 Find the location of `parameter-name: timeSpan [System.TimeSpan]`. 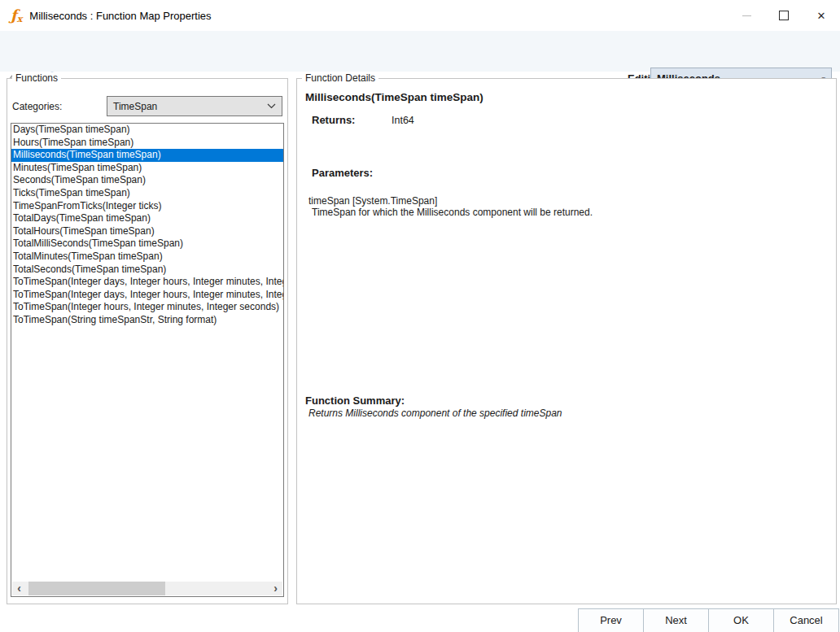

parameter-name: timeSpan [System.TimeSpan] is located at coordinates (373, 201).